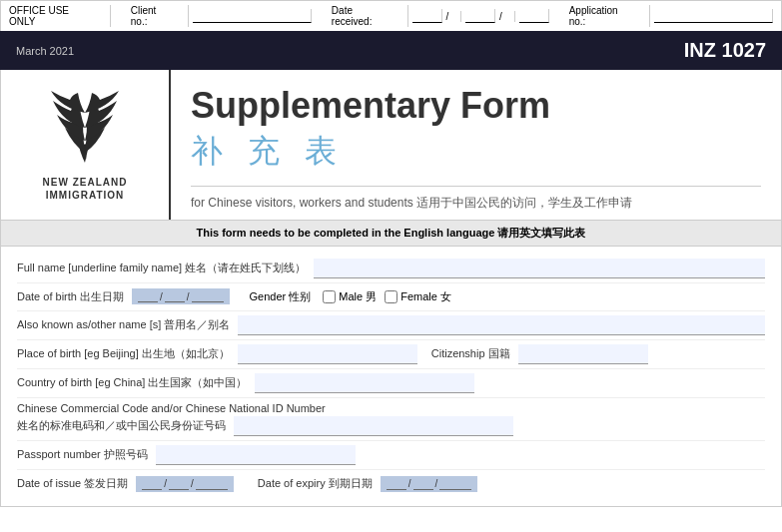 This screenshot has width=782, height=532. What do you see at coordinates (256, 455) in the screenshot?
I see `passport-input` at bounding box center [256, 455].